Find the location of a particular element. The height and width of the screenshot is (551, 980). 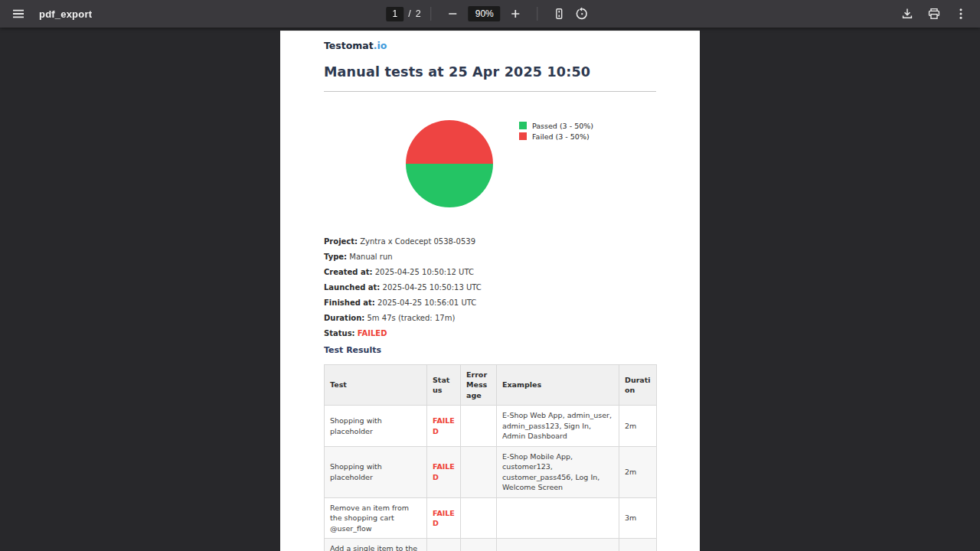

toolbar-right is located at coordinates (938, 14).